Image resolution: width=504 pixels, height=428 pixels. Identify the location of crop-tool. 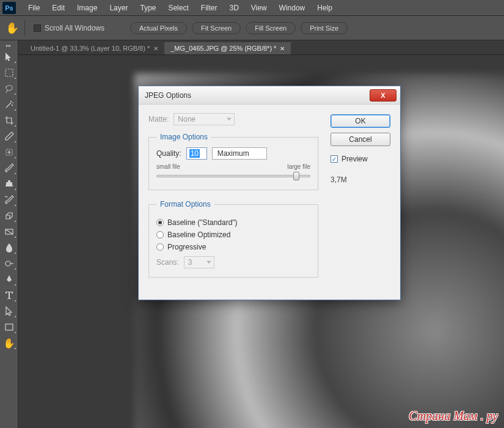
(9, 120).